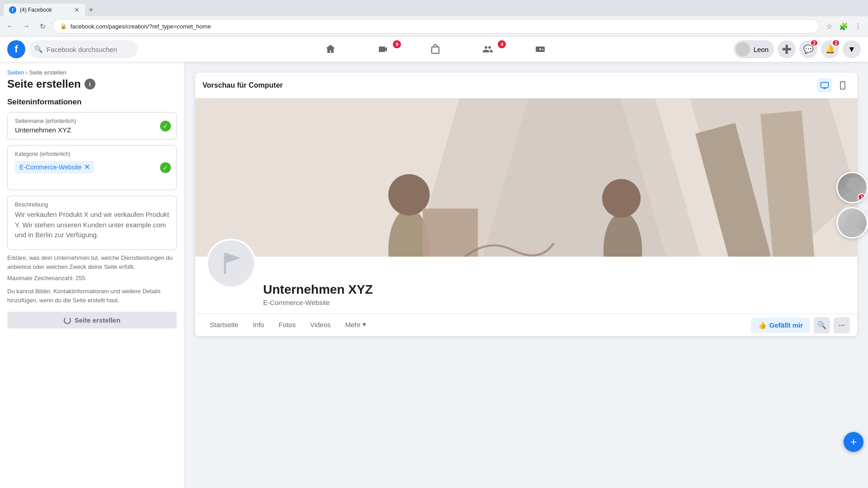 The image size is (868, 488). I want to click on back-button: ←, so click(10, 26).